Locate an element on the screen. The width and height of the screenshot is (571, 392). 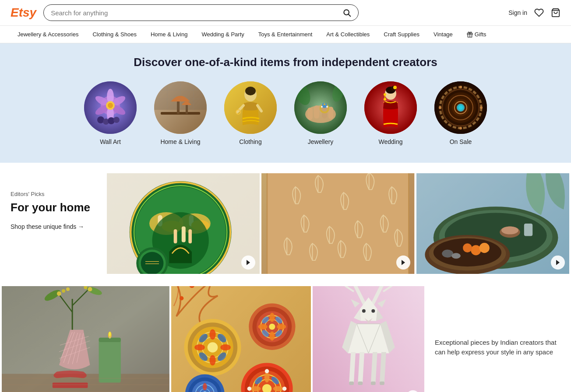
category-jewellery-image is located at coordinates (321, 108).